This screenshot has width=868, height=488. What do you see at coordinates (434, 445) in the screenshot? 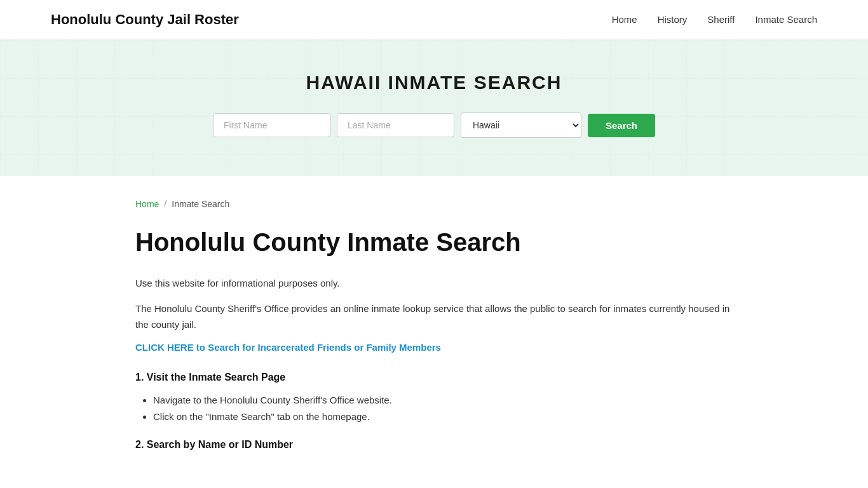
I see `section2-heading: 2. Search by Name or ID Number` at bounding box center [434, 445].